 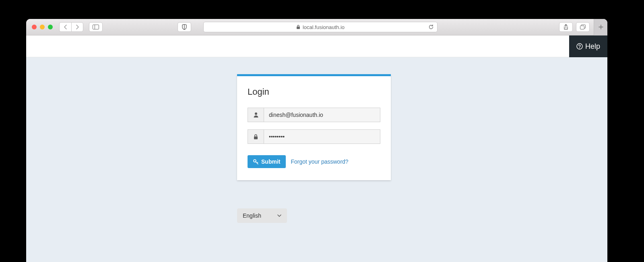 I want to click on tabs-icon, so click(x=583, y=27).